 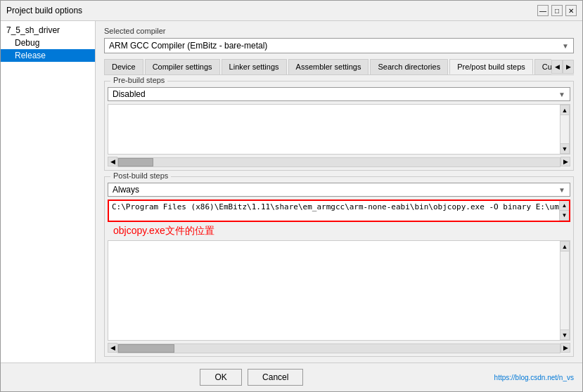 I want to click on sidebar-item-release: Release, so click(x=48, y=55).